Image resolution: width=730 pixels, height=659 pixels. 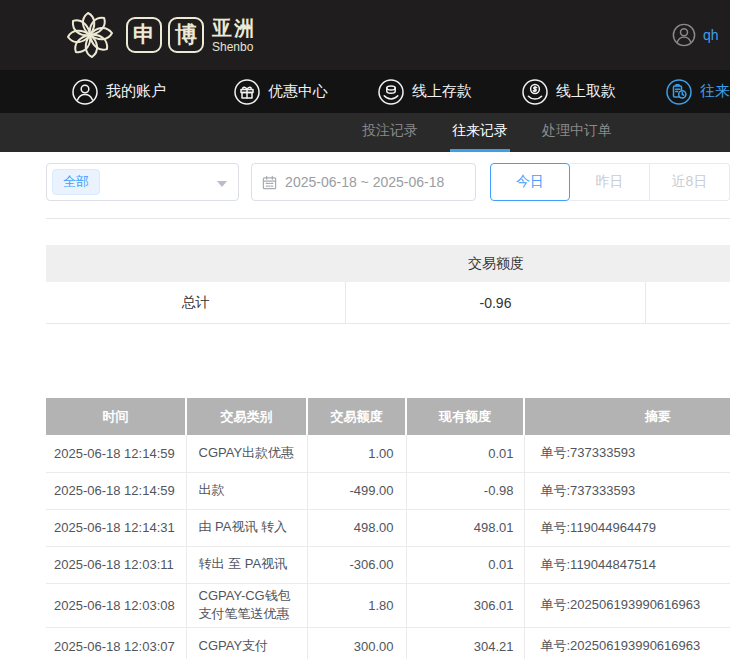 I want to click on table-row: 2025-06-18 12:14:59出款-499.00-0.98单号:7373…, so click(x=388, y=490).